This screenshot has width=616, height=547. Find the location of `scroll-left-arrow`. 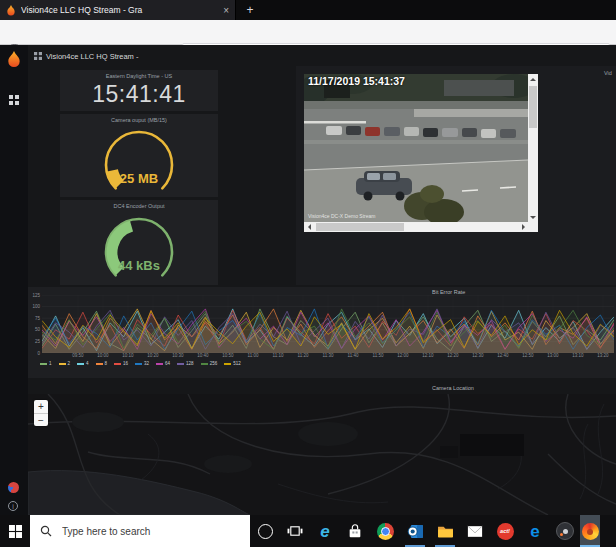

scroll-left-arrow is located at coordinates (309, 227).